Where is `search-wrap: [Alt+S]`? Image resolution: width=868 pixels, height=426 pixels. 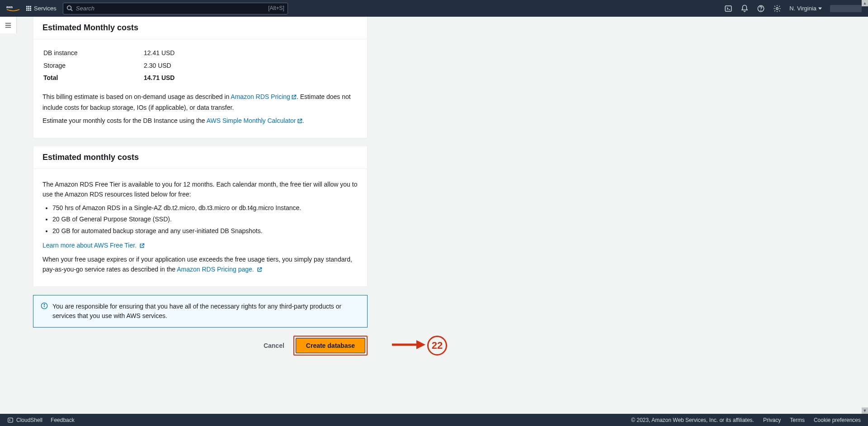 search-wrap: [Alt+S] is located at coordinates (175, 9).